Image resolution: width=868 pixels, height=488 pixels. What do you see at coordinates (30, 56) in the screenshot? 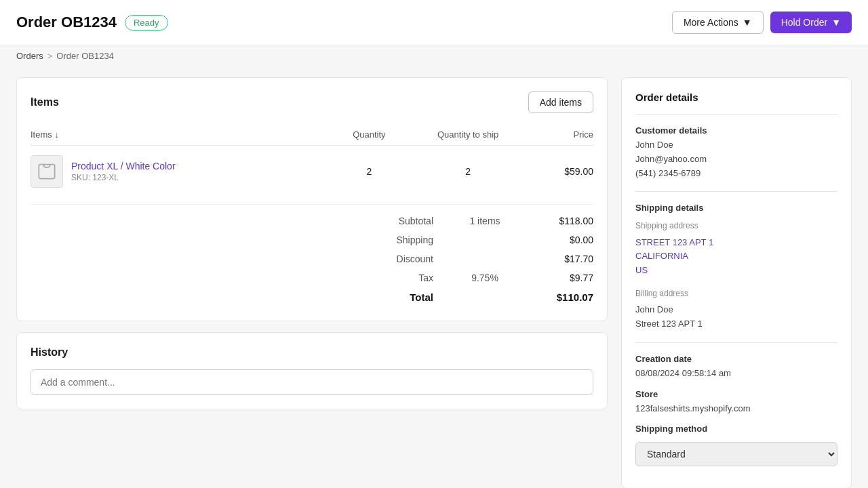
I see `breadcrumb-orders-link: Orders` at bounding box center [30, 56].